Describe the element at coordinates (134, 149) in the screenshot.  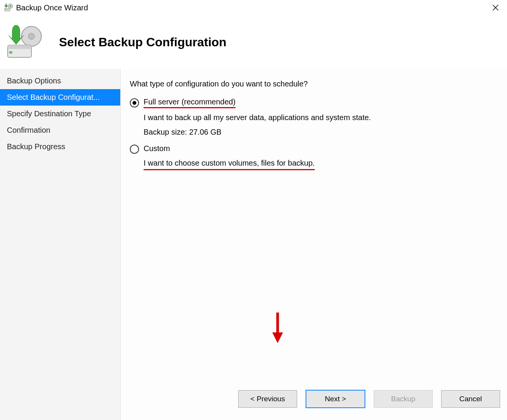
I see `radio-icon-unselected` at that location.